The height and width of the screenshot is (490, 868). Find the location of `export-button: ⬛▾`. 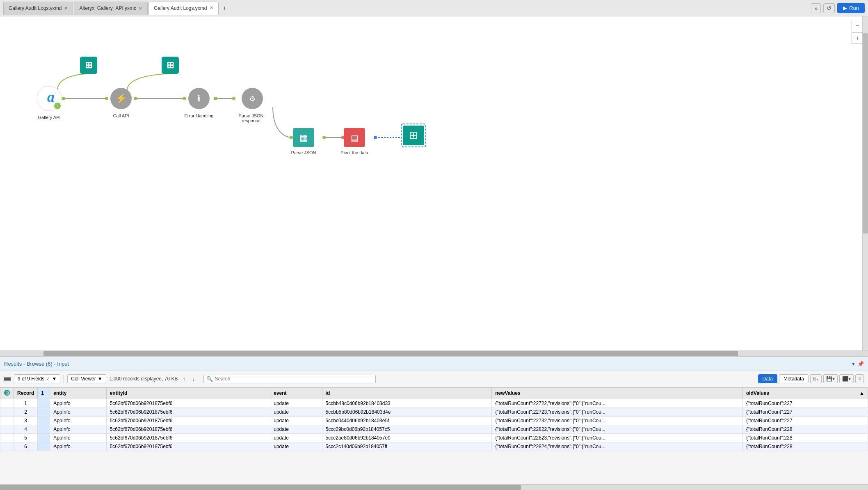

export-button: ⬛▾ is located at coordinates (847, 379).